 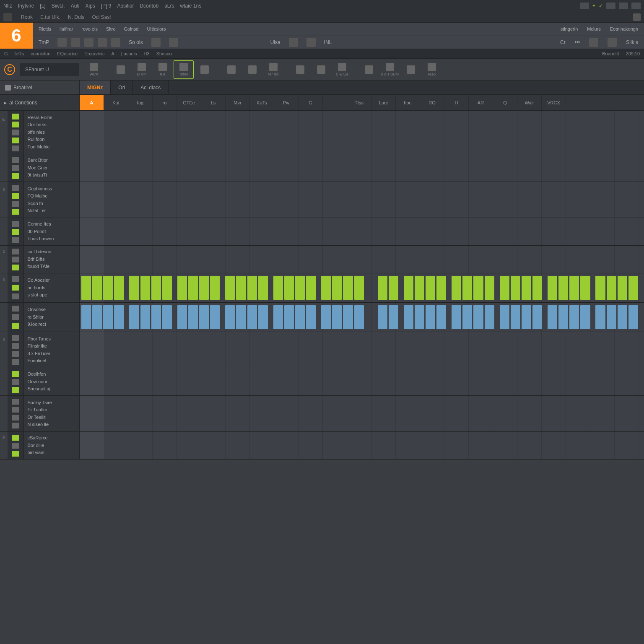 What do you see at coordinates (52, 350) in the screenshot?
I see `track-label-col: Pbor TanesFlinsir ilte3 x FriTicerFonoli…` at bounding box center [52, 350].